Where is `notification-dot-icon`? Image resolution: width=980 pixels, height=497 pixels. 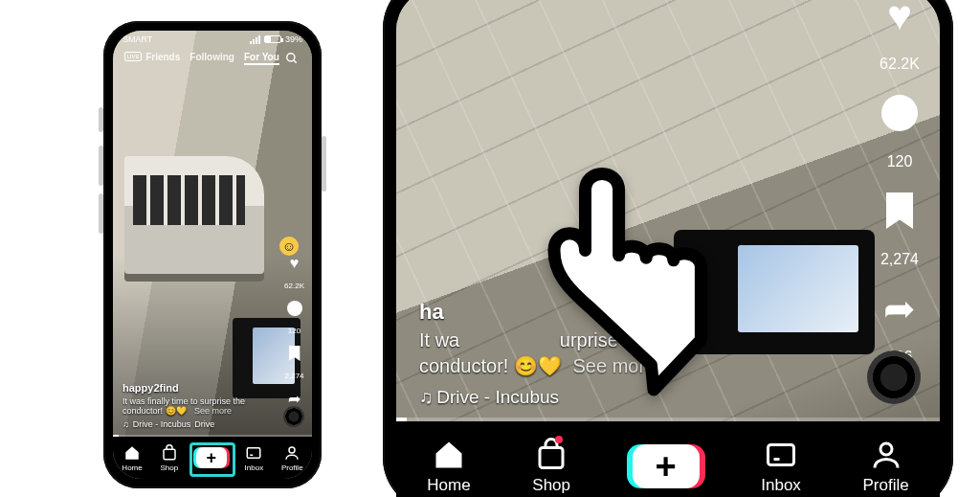
notification-dot-icon is located at coordinates (559, 440).